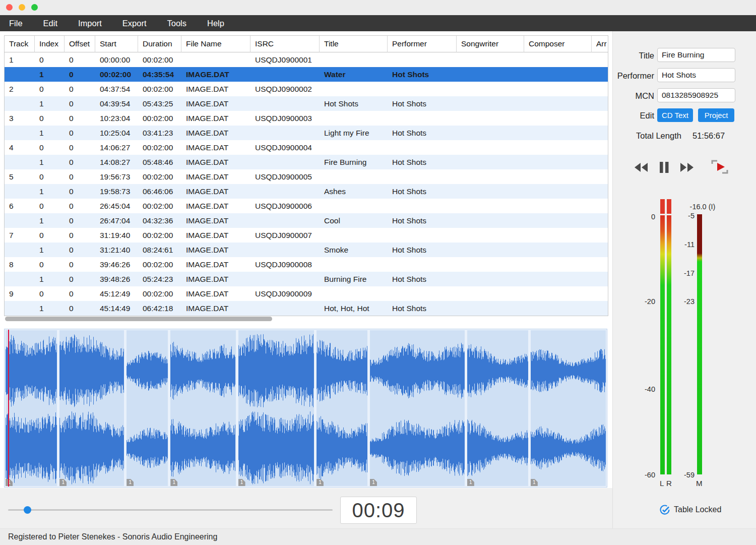 Image resolution: width=756 pixels, height=545 pixels. Describe the element at coordinates (306, 309) in the screenshot. I see `table-row: 1045:14:4906:42:18IMAGE.DATHot, Hot, Hot…` at that location.